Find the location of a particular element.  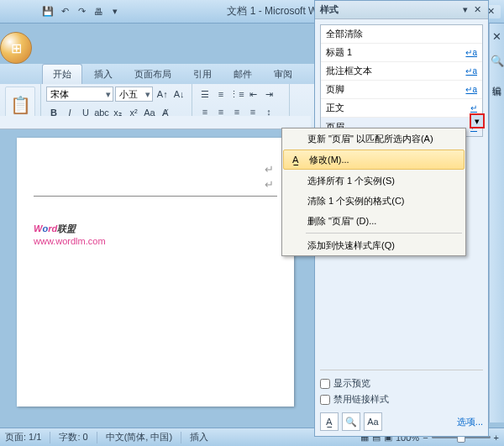

ruler is located at coordinates (155, 123).